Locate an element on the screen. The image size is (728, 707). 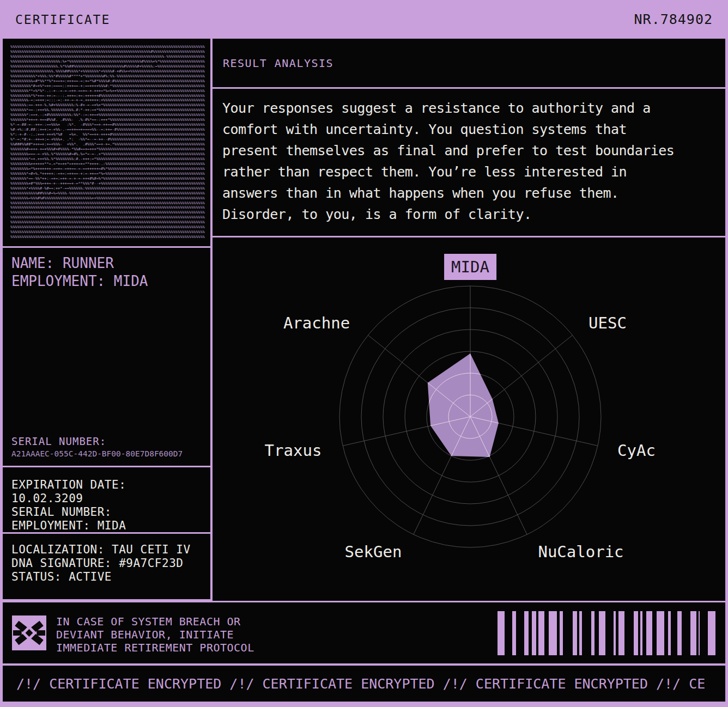
radar-label-uesc: UESC is located at coordinates (608, 323).